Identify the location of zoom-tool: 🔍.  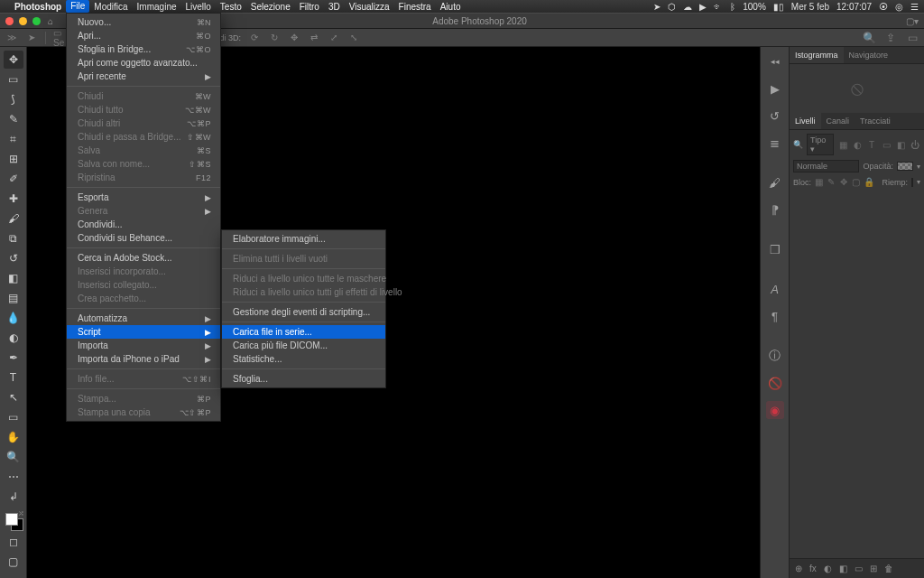
(14, 457).